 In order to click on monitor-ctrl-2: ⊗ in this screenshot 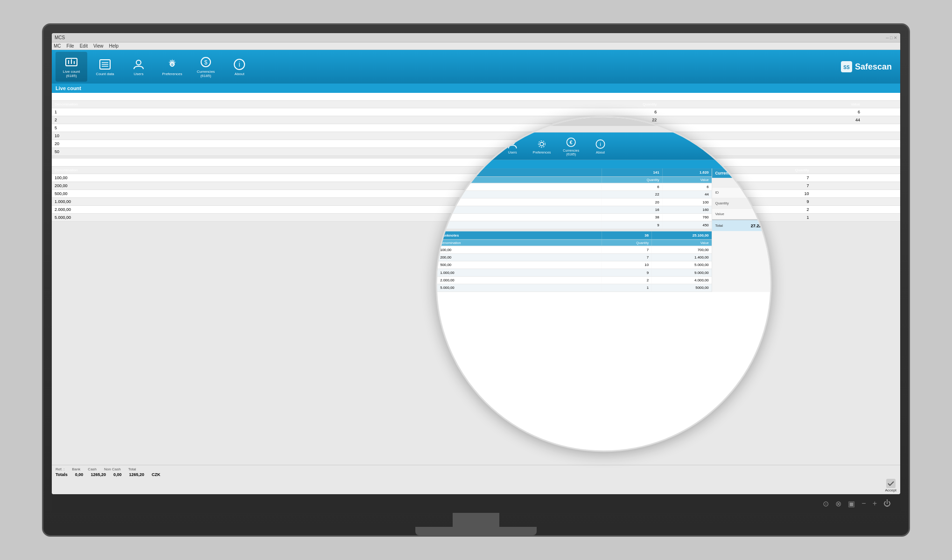, I will do `click(838, 504)`.